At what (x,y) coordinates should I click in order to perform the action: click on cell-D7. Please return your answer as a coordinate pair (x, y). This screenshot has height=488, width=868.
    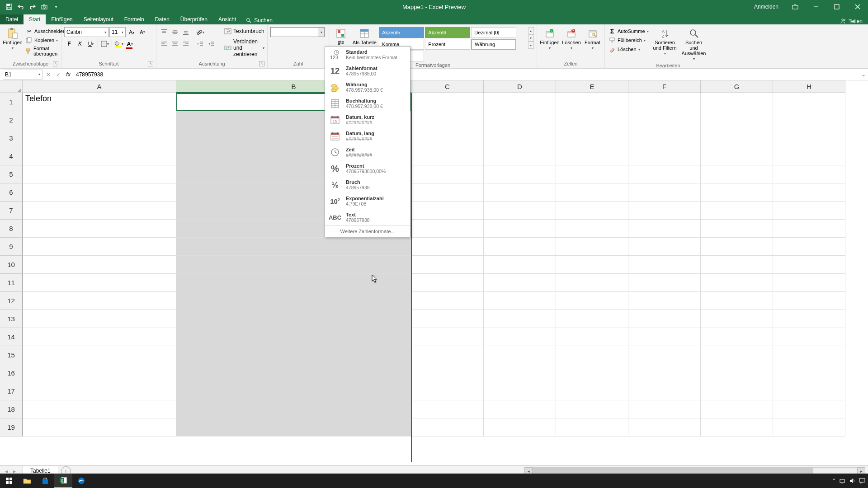
    Looking at the image, I should click on (520, 211).